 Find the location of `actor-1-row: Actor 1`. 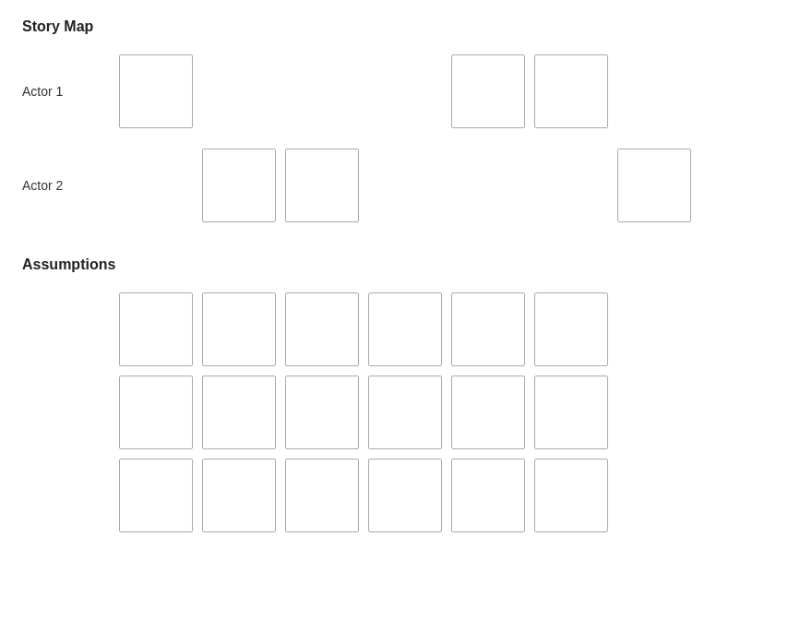

actor-1-row: Actor 1 is located at coordinates (406, 91).